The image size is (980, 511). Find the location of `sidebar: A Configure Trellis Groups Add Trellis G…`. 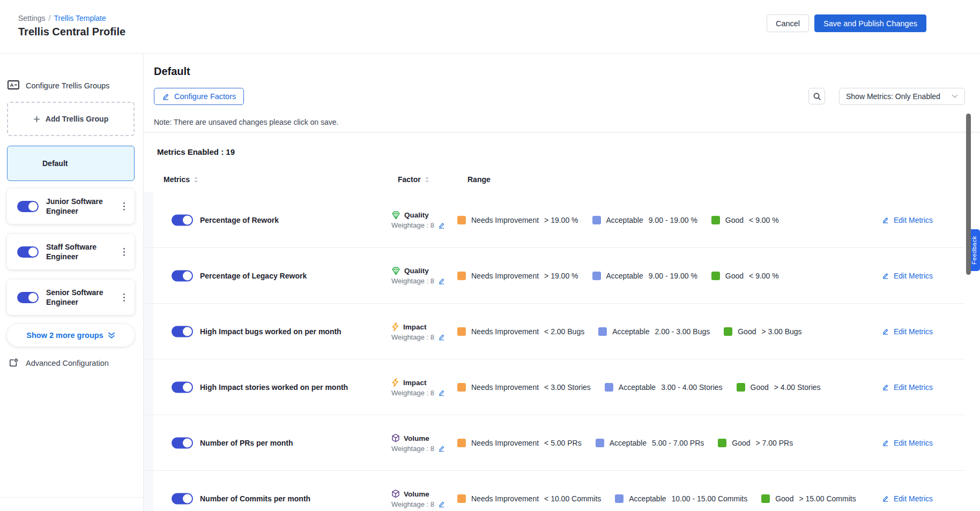

sidebar: A Configure Trellis Groups Add Trellis G… is located at coordinates (72, 282).